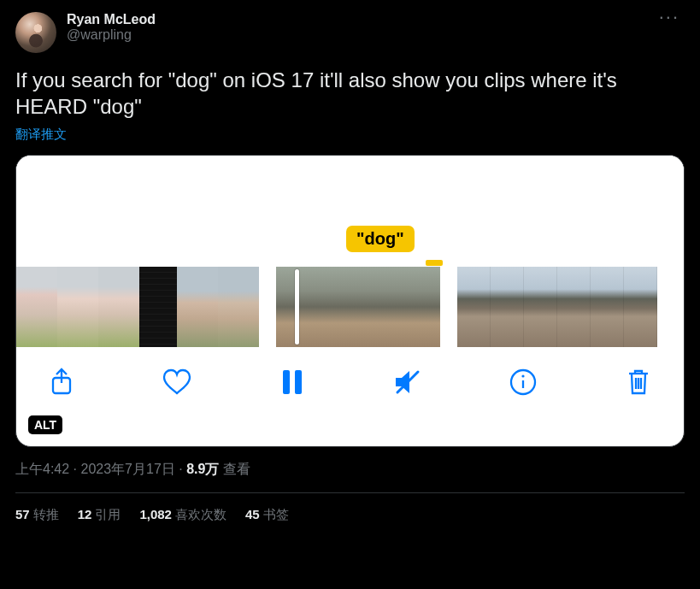 The image size is (700, 589). Describe the element at coordinates (183, 515) in the screenshot. I see `likes-stat: 1,082喜欢次数` at that location.